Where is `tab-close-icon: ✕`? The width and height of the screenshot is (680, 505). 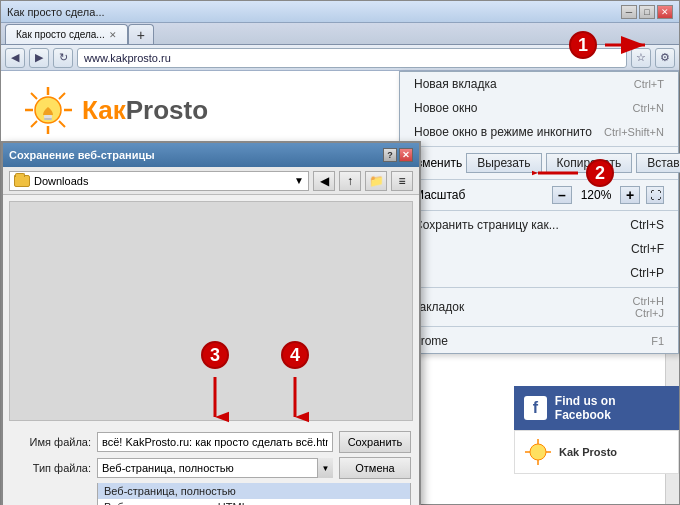 tab-close-icon: ✕ is located at coordinates (113, 35).